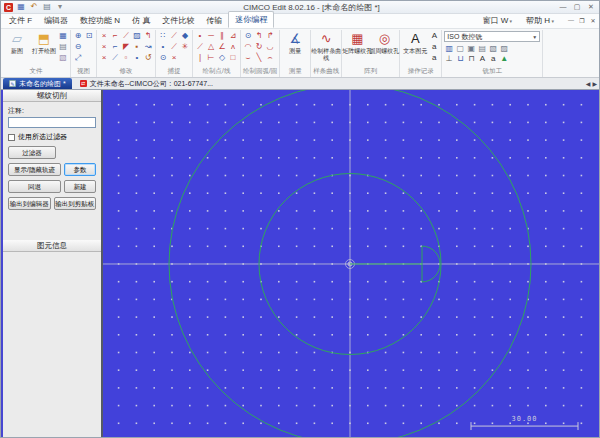 Image resolution: width=600 pixels, height=438 pixels. What do you see at coordinates (384, 43) in the screenshot?
I see `circular-thread-holes-button: ◎圆周螺纹孔` at bounding box center [384, 43].